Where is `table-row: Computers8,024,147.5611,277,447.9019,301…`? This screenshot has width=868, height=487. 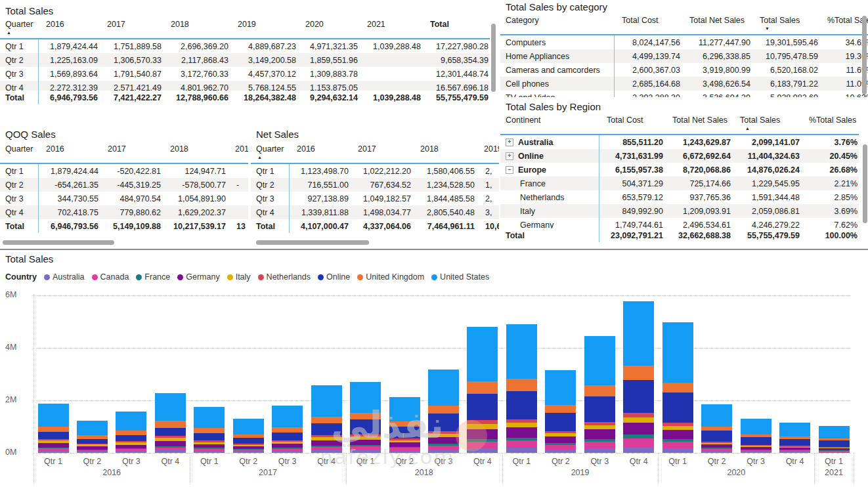
table-row: Computers8,024,147.5611,277,447.9019,301… is located at coordinates (684, 42).